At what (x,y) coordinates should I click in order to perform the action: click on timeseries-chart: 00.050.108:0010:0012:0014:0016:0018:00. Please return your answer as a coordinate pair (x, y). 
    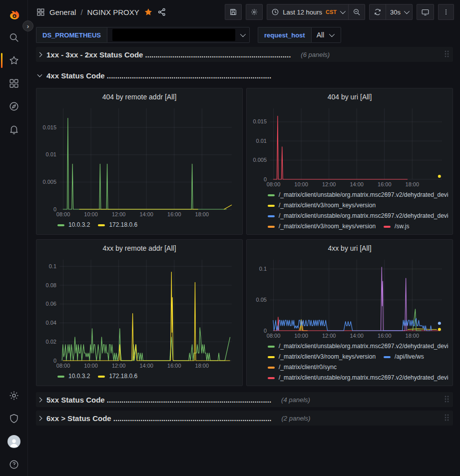
    Looking at the image, I should click on (350, 297).